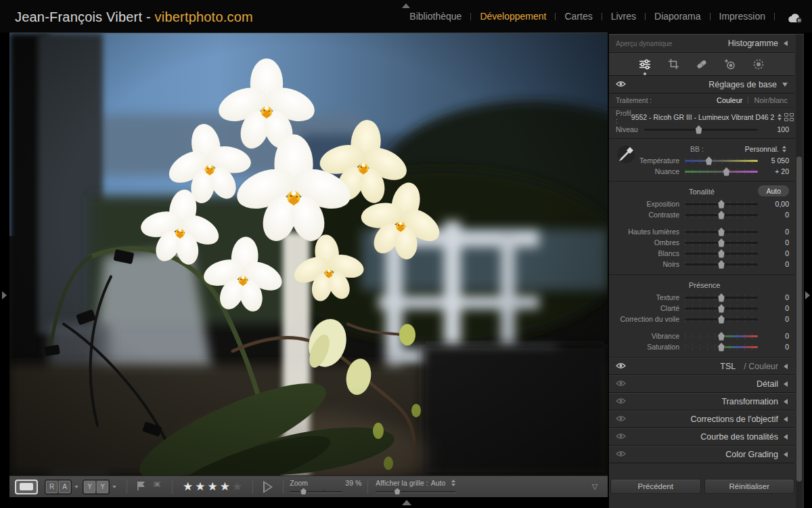 This screenshot has width=812, height=508. Describe the element at coordinates (677, 16) in the screenshot. I see `module-diaporama: Diaporama` at that location.